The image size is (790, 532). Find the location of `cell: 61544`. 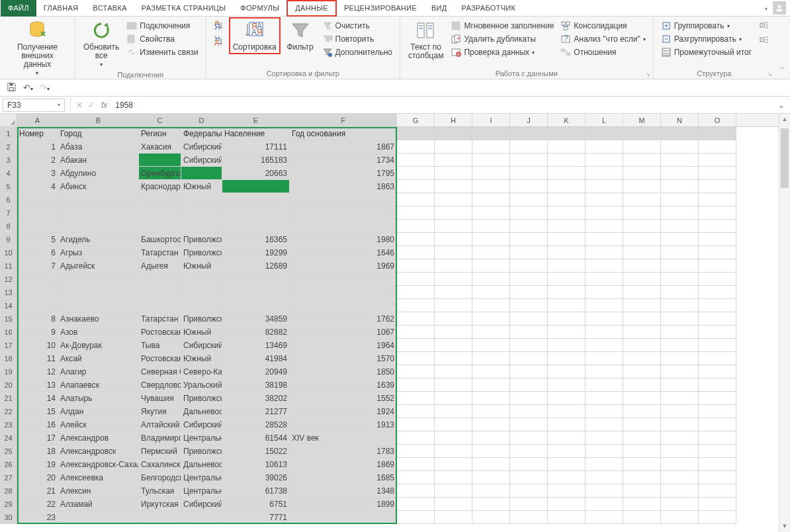

cell: 61544 is located at coordinates (256, 438).